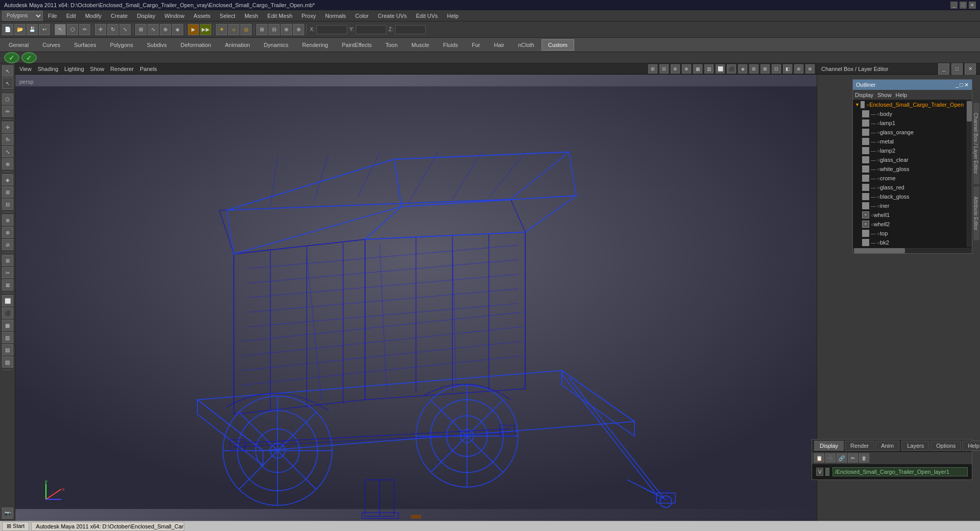  I want to click on menu-color: Color, so click(362, 16).